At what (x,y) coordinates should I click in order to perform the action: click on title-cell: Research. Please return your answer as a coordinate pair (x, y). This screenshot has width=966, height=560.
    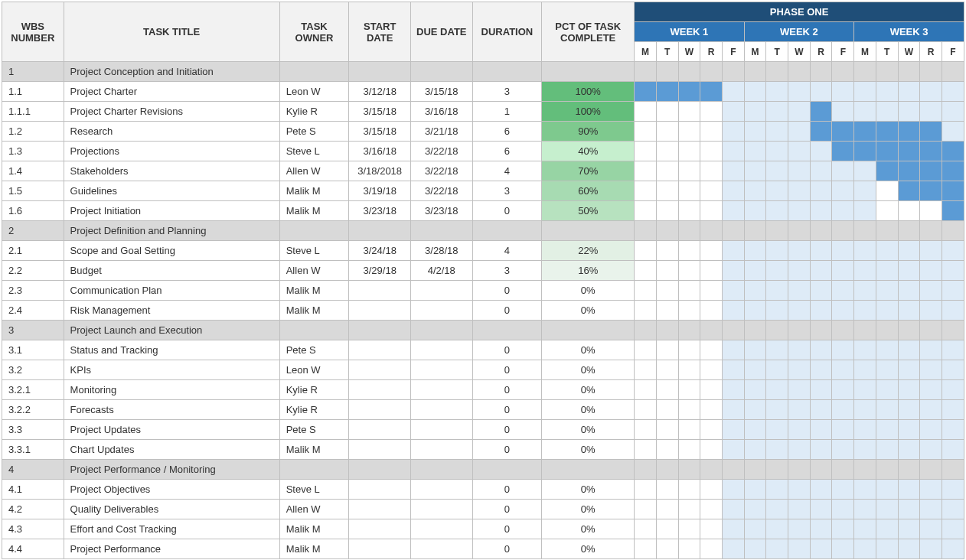
    Looking at the image, I should click on (171, 132).